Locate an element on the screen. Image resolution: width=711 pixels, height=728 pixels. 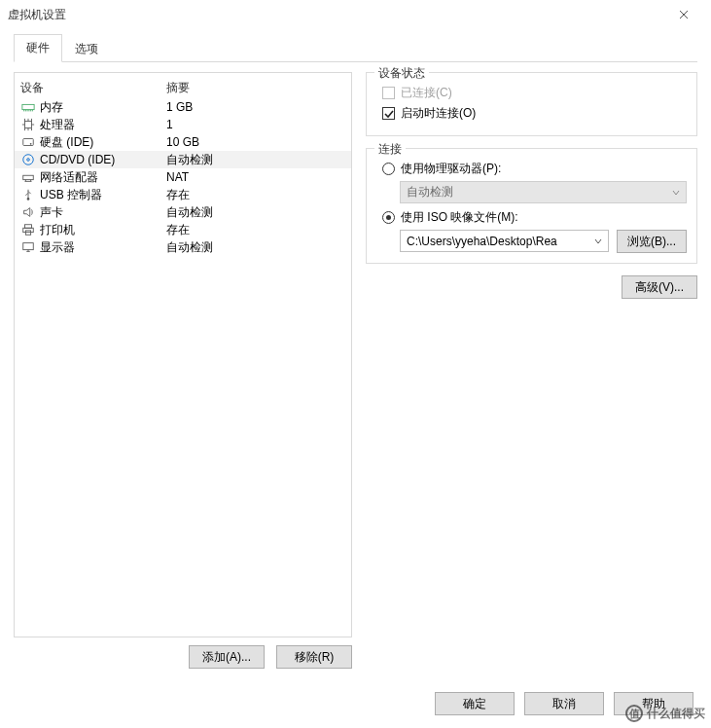
memory-icon is located at coordinates (27, 107).